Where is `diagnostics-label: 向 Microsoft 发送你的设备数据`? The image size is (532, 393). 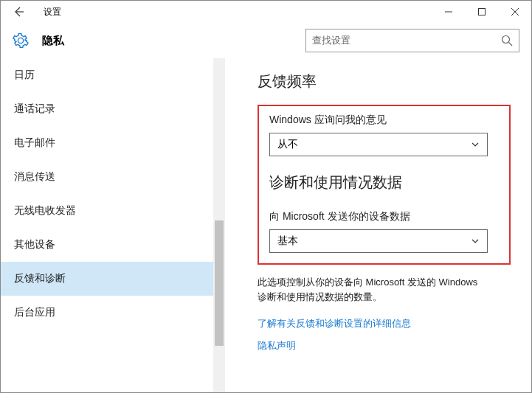
diagnostics-label: 向 Microsoft 发送你的设备数据 is located at coordinates (384, 217).